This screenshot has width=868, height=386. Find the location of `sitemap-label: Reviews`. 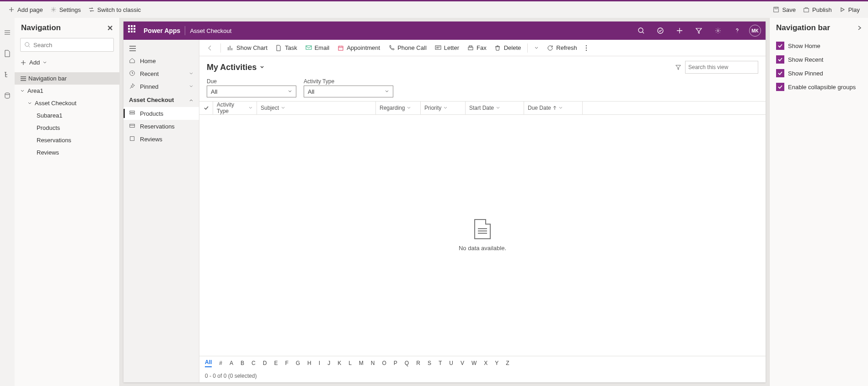

sitemap-label: Reviews is located at coordinates (151, 139).